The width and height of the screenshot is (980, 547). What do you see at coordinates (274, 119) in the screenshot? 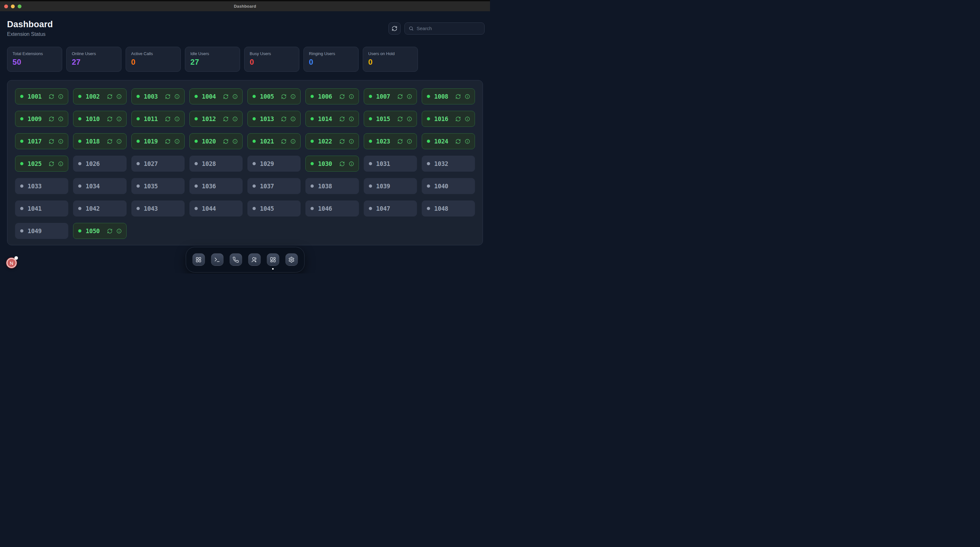
I see `extension-card-1013: 1013` at bounding box center [274, 119].